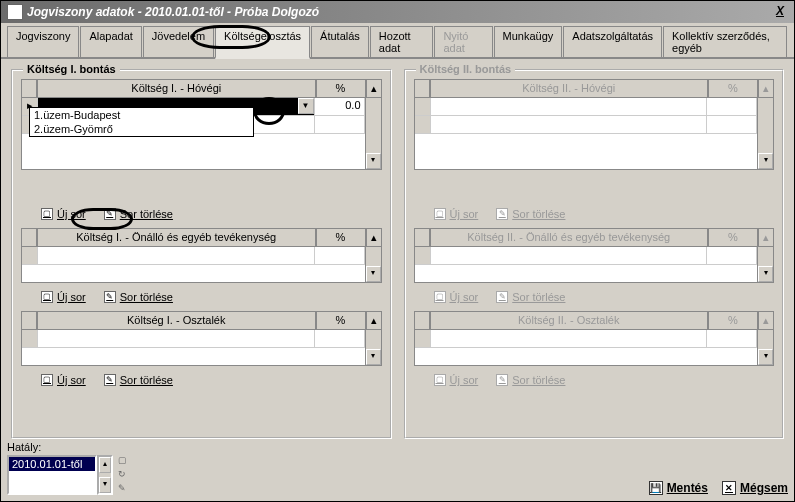 This screenshot has width=795, height=502. I want to click on cell-empty-pct, so click(340, 125).